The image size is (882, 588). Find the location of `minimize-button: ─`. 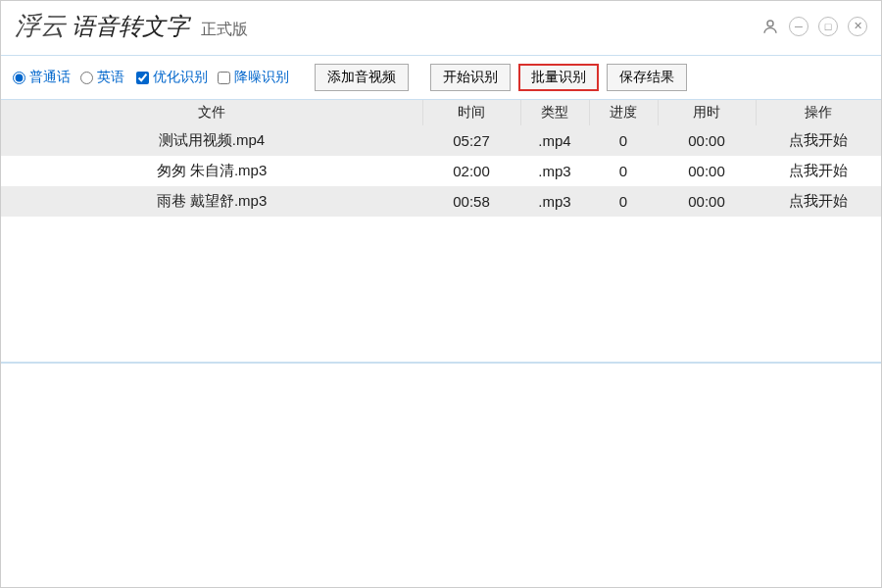

minimize-button: ─ is located at coordinates (799, 26).